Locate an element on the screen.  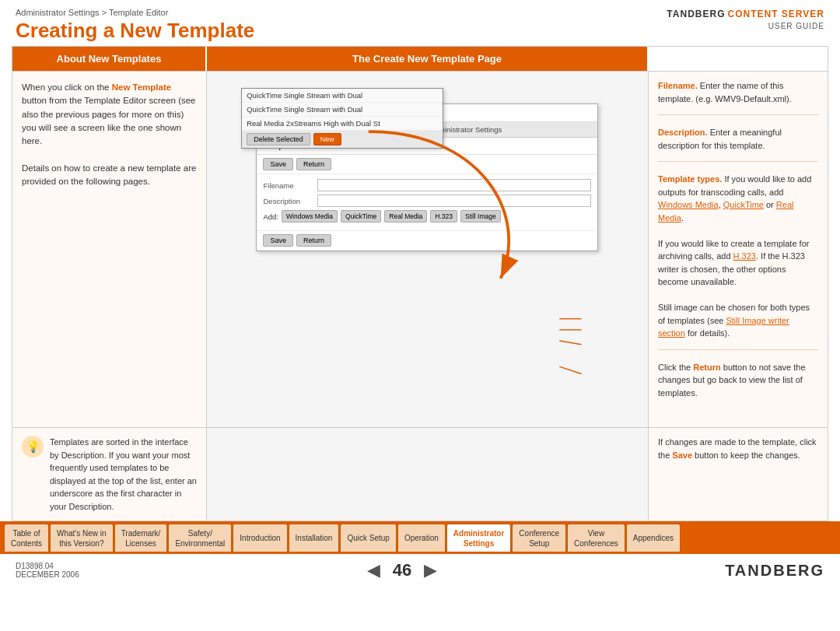
mock-return-bottom-btn: Return is located at coordinates (314, 240).